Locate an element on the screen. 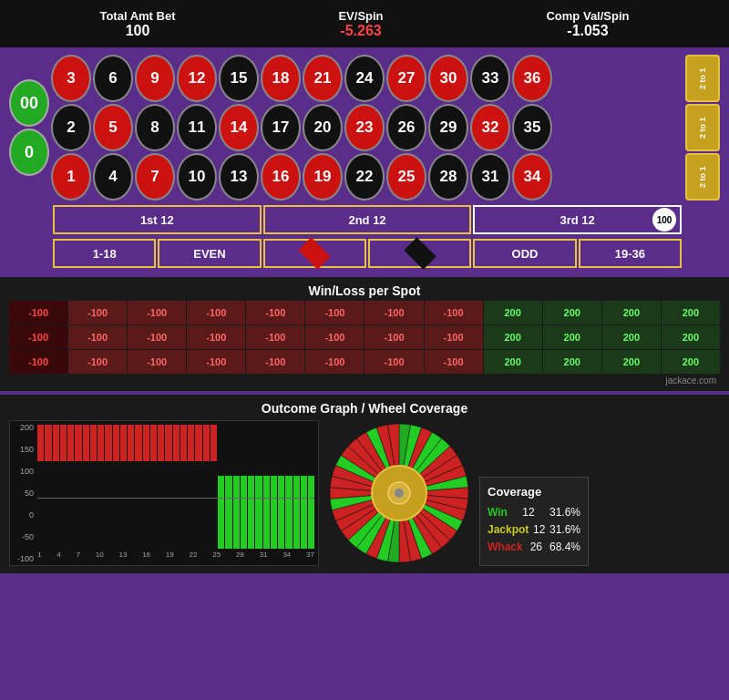  num-cell-11: 11 is located at coordinates (197, 128).